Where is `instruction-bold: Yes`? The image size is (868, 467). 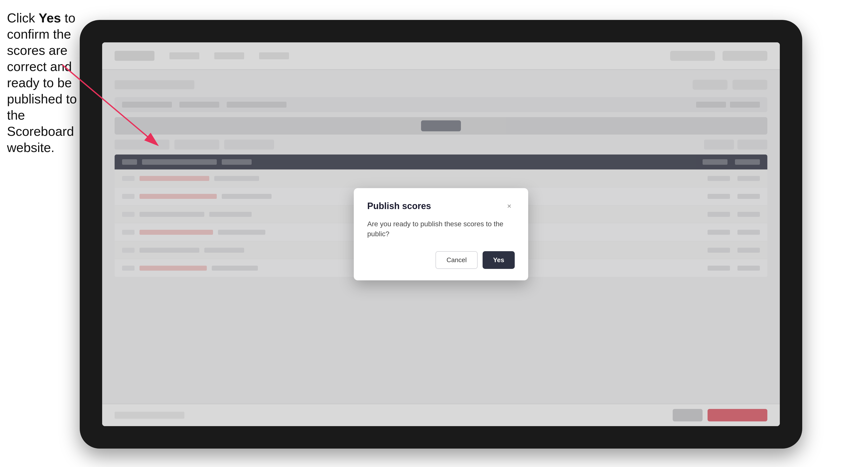
instruction-bold: Yes is located at coordinates (50, 18).